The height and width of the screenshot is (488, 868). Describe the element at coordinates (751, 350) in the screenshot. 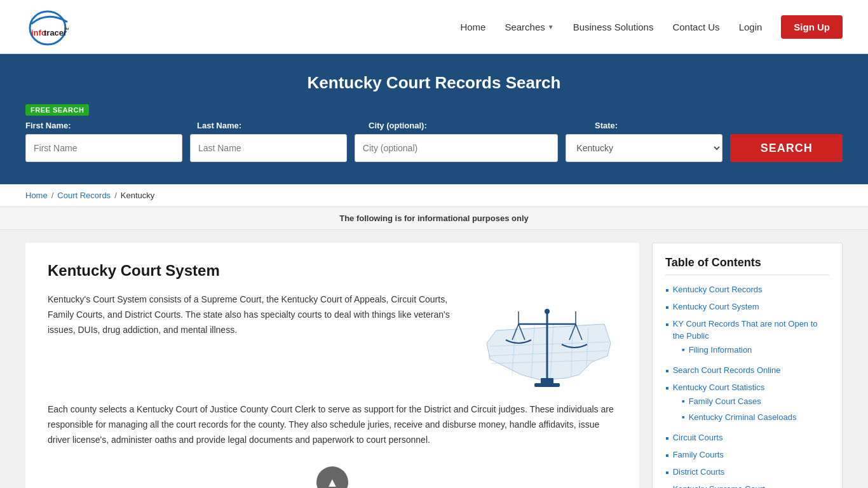

I see `toc-sub-3: ▪ Filing Information` at that location.